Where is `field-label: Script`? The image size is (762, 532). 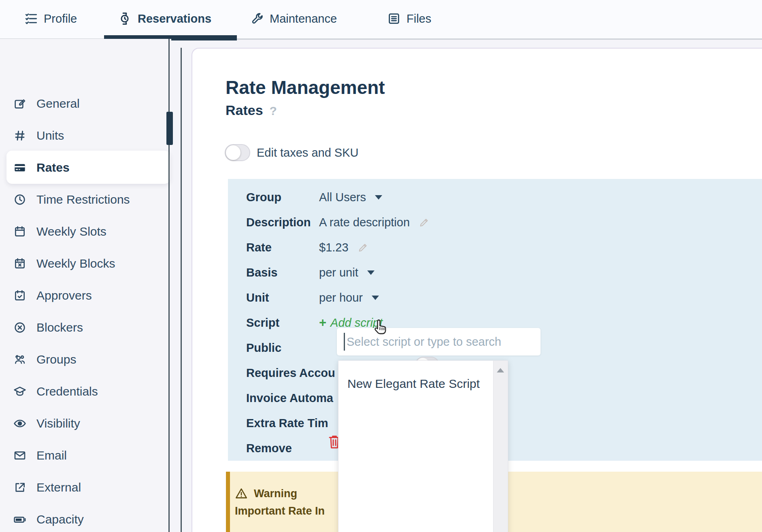
field-label: Script is located at coordinates (283, 323).